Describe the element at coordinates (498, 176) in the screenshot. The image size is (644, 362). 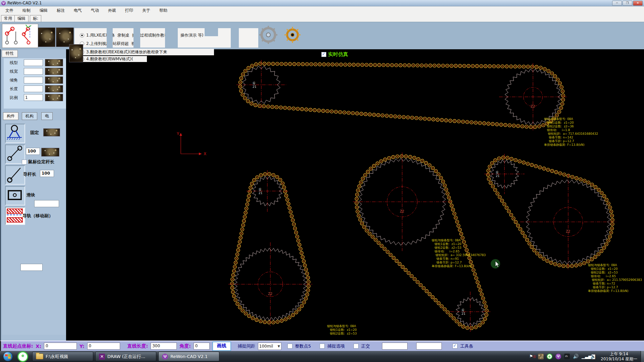
I see `svg-text: 21` at that location.